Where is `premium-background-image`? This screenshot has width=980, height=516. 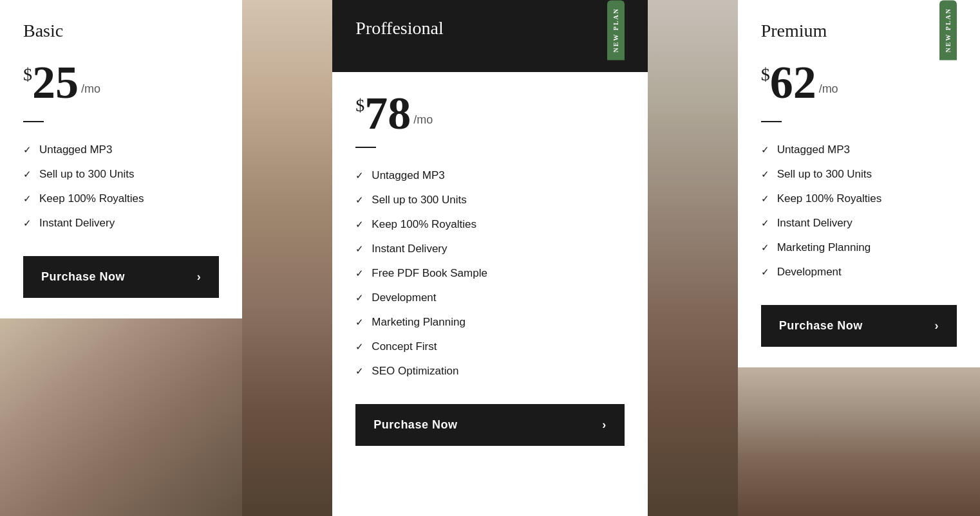
premium-background-image is located at coordinates (859, 441).